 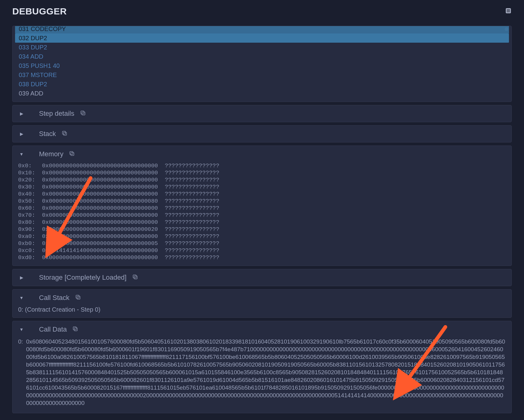 I want to click on opcode-row: 031 CODECOPY, so click(x=262, y=29).